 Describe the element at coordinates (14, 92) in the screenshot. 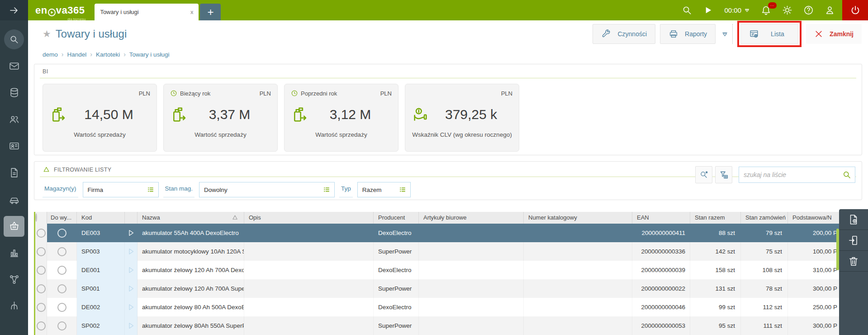

I see `sidebar-item-database` at that location.